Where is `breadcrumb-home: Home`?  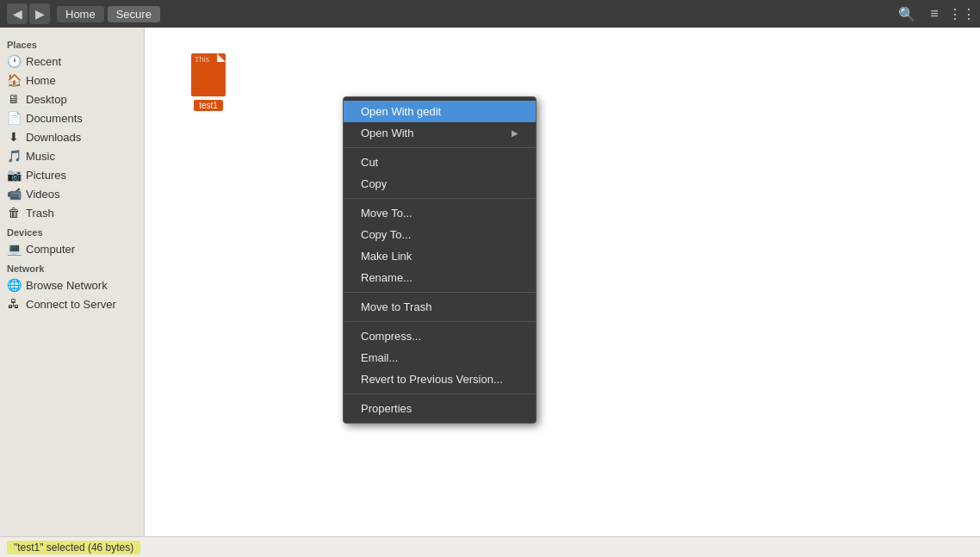 breadcrumb-home: Home is located at coordinates (81, 14).